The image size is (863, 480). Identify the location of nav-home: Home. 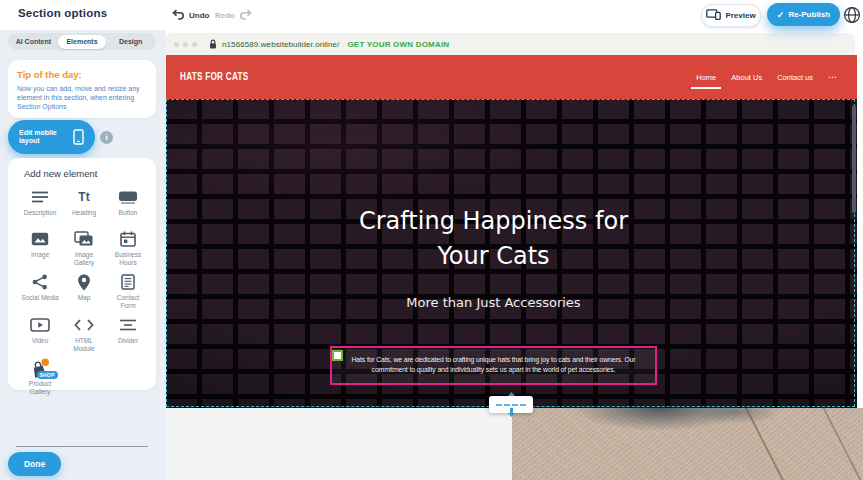
(706, 78).